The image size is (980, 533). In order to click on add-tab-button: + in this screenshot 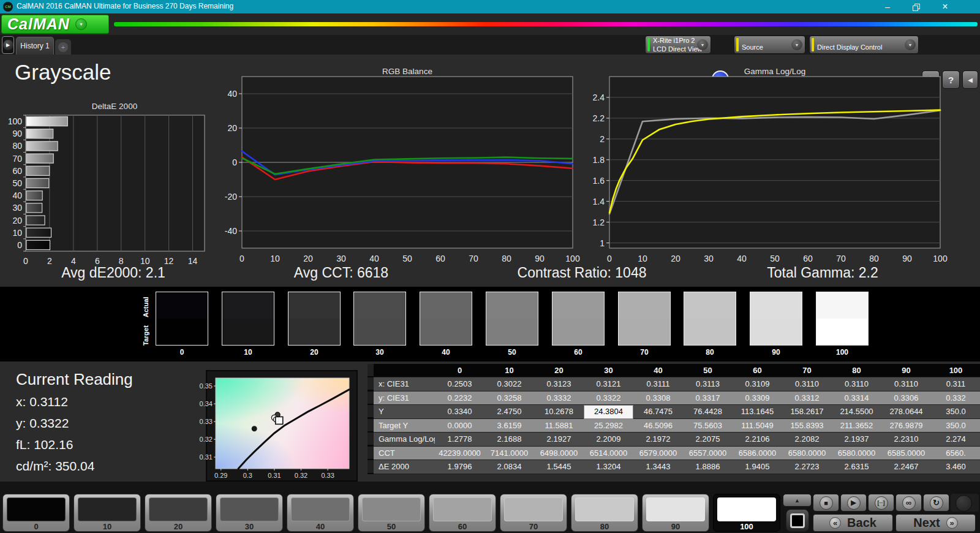, I will do `click(63, 47)`.